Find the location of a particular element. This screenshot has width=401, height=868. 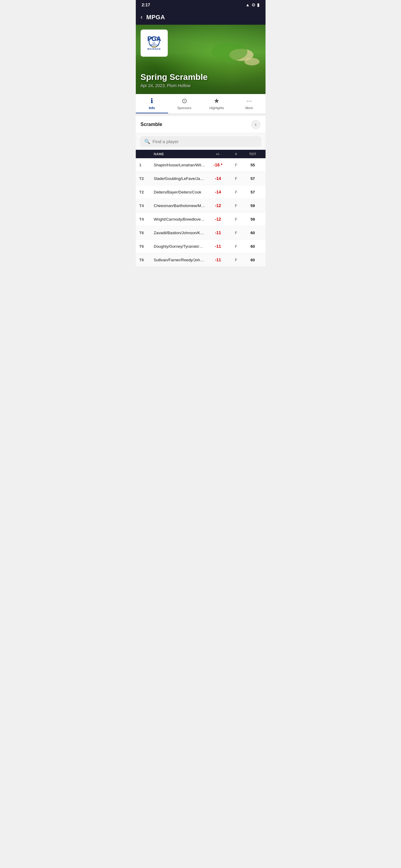

row-name: Slade/Goulding/LeFave/James is located at coordinates (181, 179).